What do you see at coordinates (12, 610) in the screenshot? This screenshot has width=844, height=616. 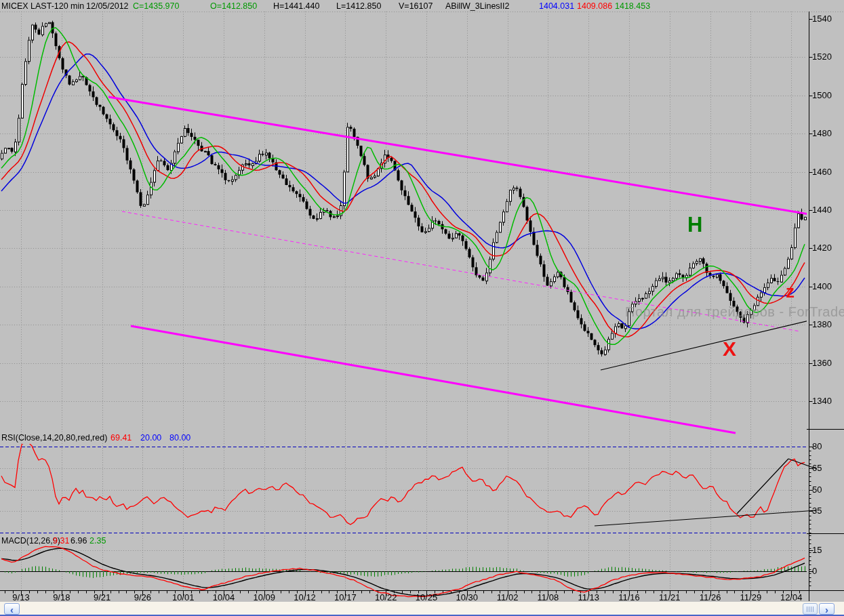 I see `left-arrow-icon: ‹` at bounding box center [12, 610].